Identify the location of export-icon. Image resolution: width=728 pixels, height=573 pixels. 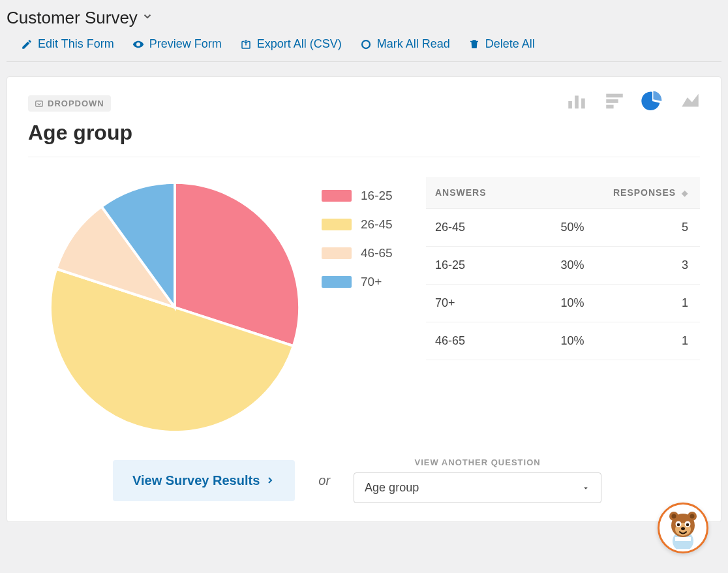
(246, 44).